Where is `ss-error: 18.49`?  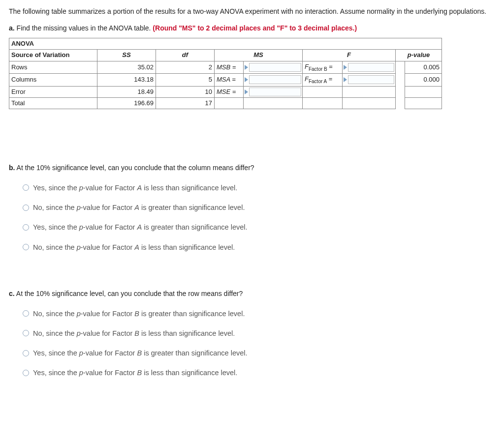 ss-error: 18.49 is located at coordinates (127, 91).